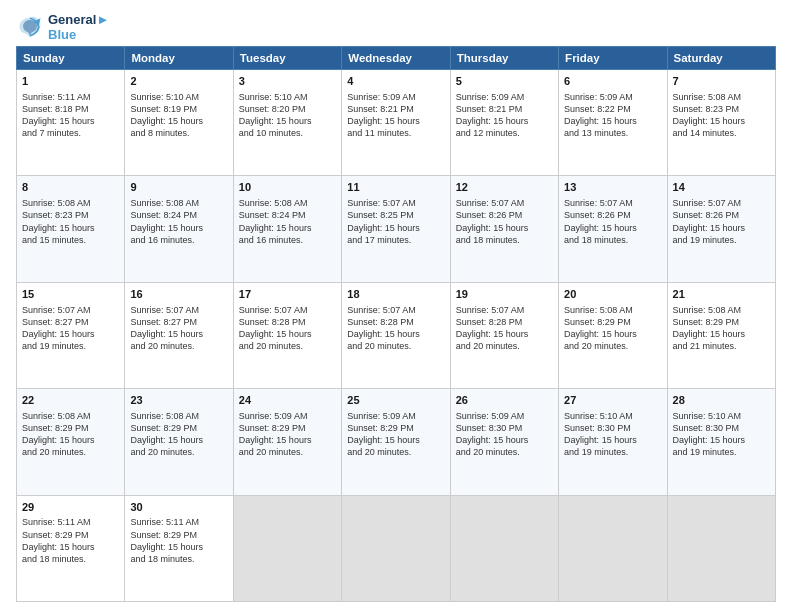 The image size is (792, 612). Describe the element at coordinates (612, 188) in the screenshot. I see `day-number: 13` at that location.